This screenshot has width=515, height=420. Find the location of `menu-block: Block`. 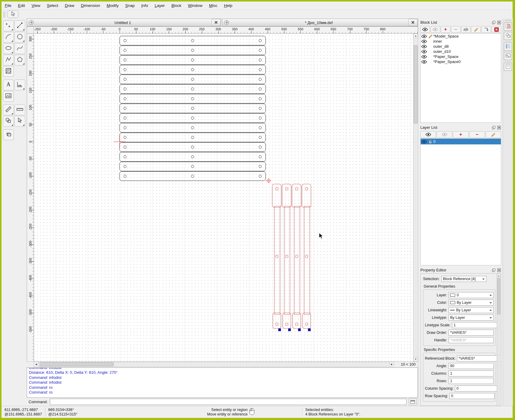

menu-block: Block is located at coordinates (177, 5).